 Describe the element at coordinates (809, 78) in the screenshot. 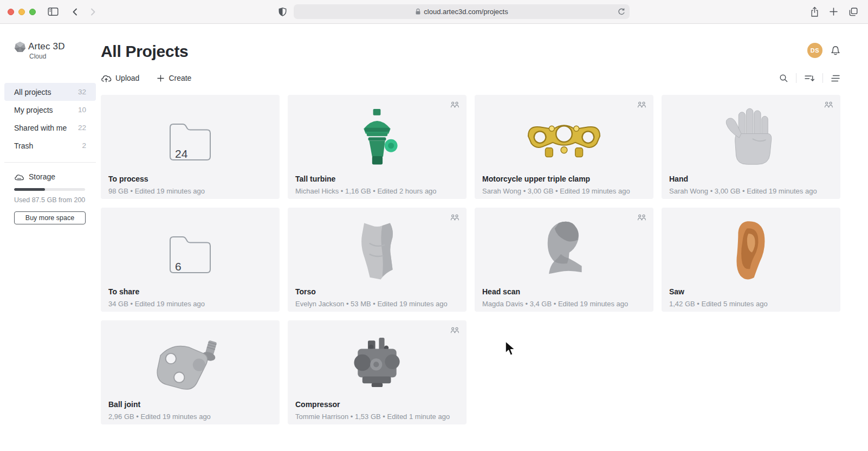

I see `sort-icon` at that location.